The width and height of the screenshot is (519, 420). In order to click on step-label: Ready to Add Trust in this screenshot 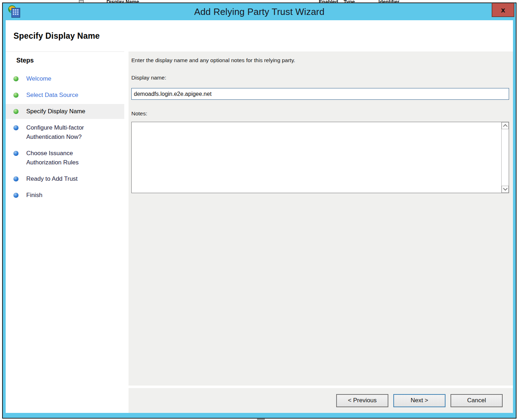, I will do `click(62, 179)`.